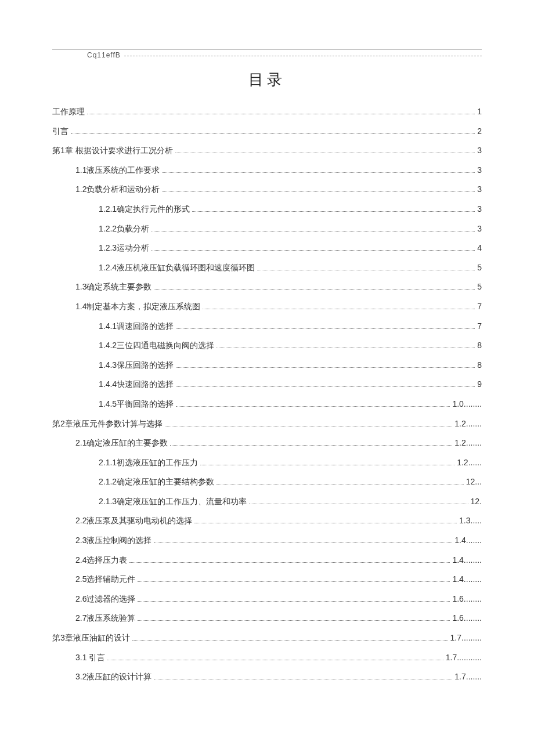 The height and width of the screenshot is (756, 534). Describe the element at coordinates (113, 151) in the screenshot. I see `toc-entry-label: 第1章 根据设计要求进行工况分析` at that location.